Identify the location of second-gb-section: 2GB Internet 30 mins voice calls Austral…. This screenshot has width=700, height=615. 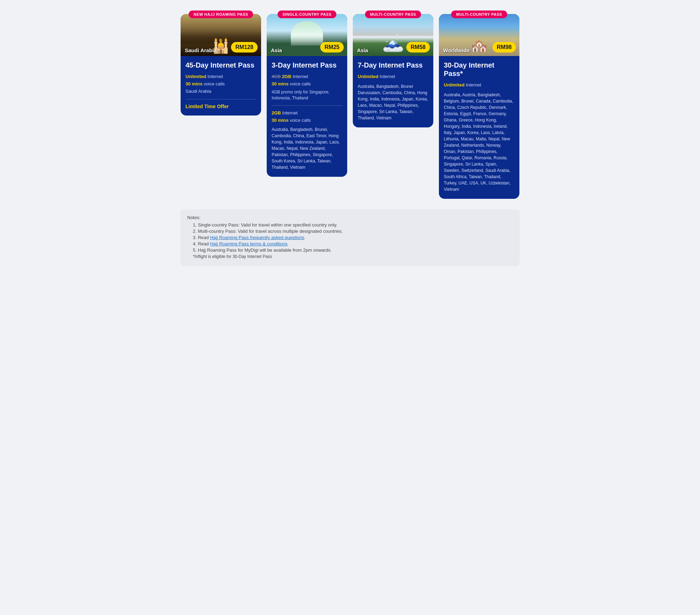
(307, 140).